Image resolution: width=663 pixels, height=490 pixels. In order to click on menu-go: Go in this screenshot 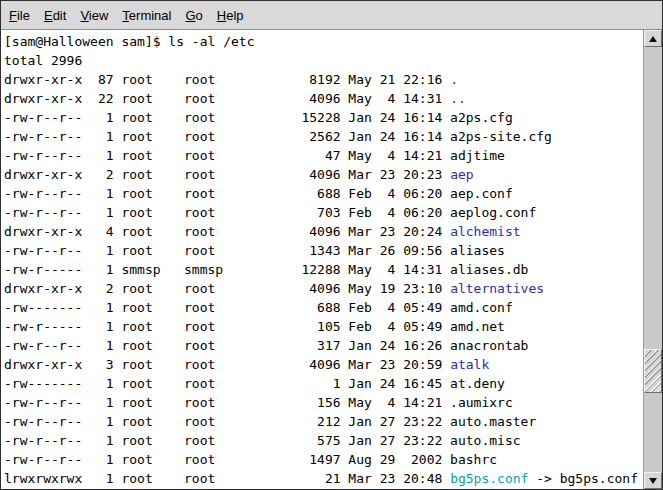, I will do `click(194, 16)`.